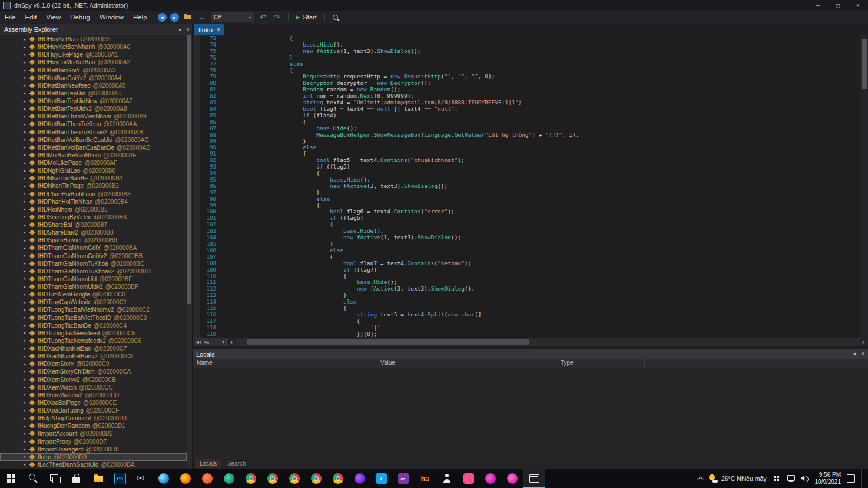  Describe the element at coordinates (93, 318) in the screenshot. I see `tree-item-fhdtuongtacbaiviettheoid: ▸fHDTuongTacBaiVietTheoID@020000C3` at that location.